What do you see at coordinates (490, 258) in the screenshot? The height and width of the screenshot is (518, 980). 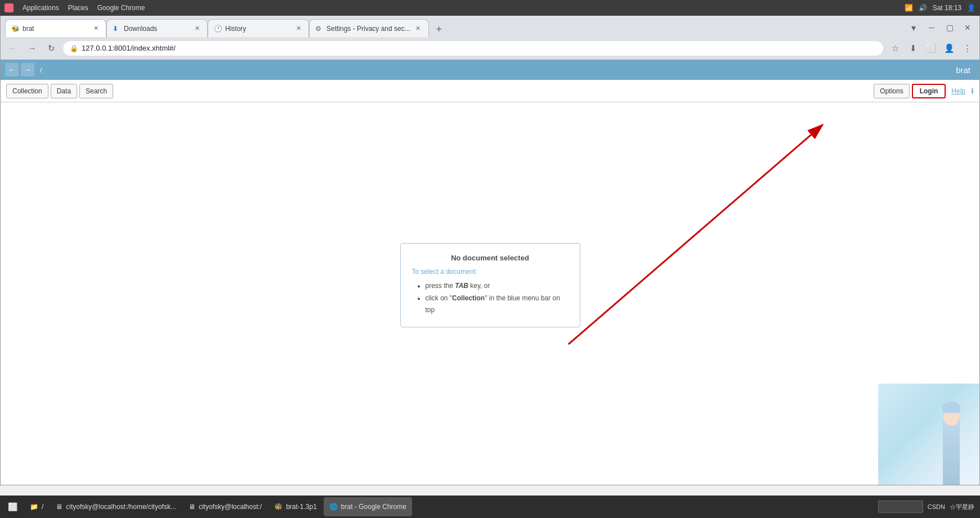 I see `no-doc-title: No document selected` at bounding box center [490, 258].